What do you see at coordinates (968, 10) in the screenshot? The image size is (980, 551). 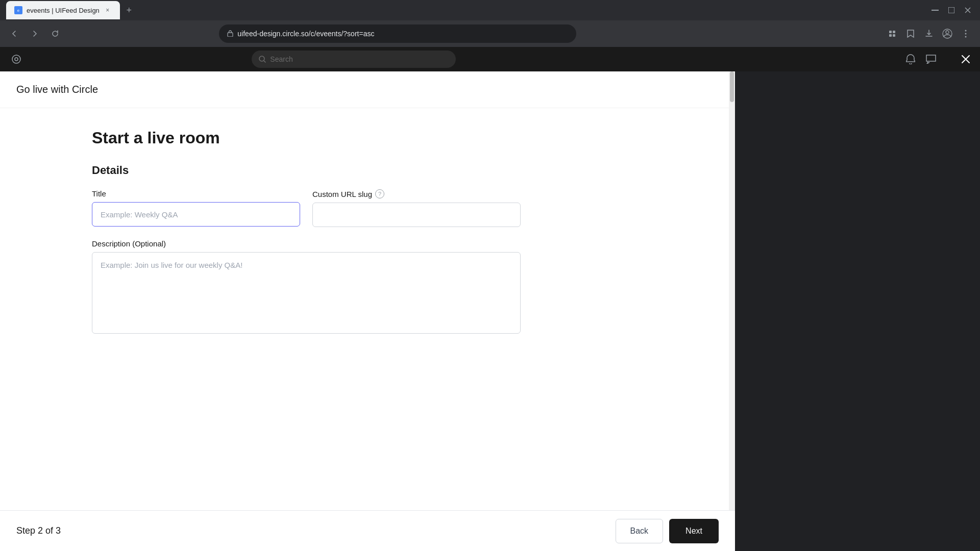 I see `close-window-button` at bounding box center [968, 10].